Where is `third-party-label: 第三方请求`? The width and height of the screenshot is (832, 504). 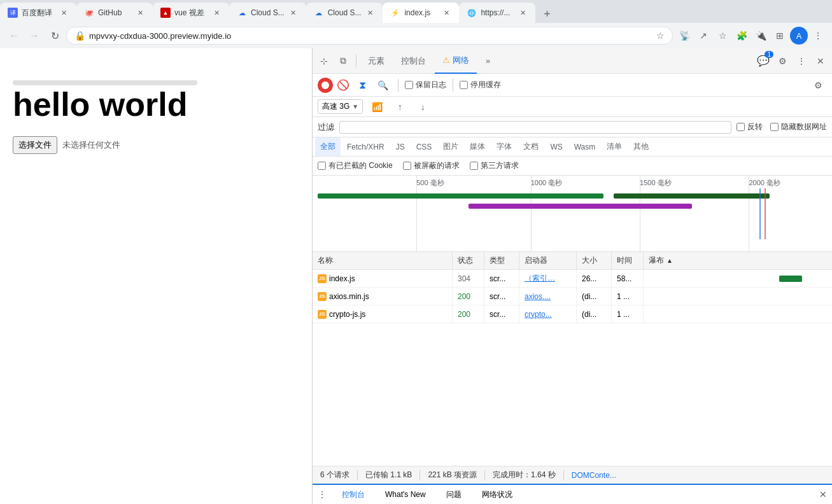 third-party-label: 第三方请求 is located at coordinates (494, 165).